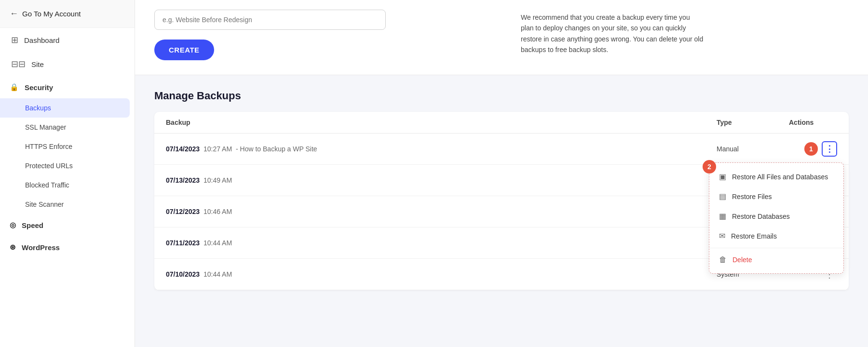  Describe the element at coordinates (722, 176) in the screenshot. I see `restore-all-icon: ▣` at that location.